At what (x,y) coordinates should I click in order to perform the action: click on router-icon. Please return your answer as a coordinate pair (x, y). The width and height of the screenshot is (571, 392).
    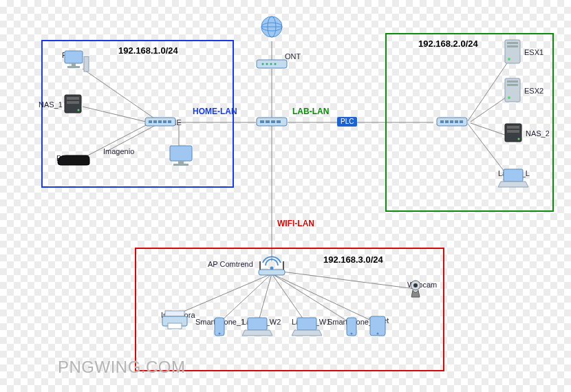
    Looking at the image, I should click on (272, 122).